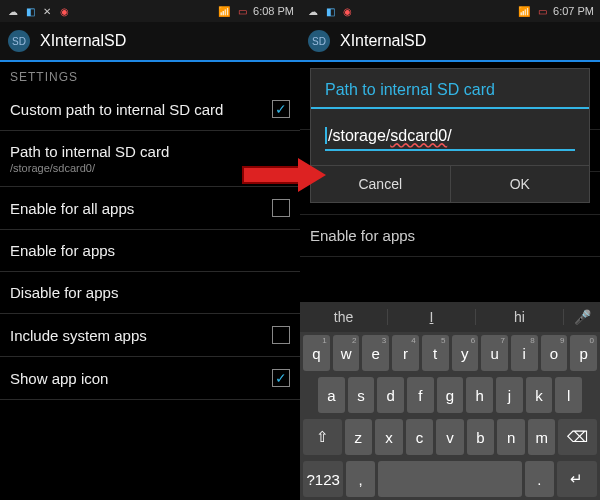 This screenshot has width=600, height=500. What do you see at coordinates (584, 353) in the screenshot?
I see `key-p: p0` at bounding box center [584, 353].